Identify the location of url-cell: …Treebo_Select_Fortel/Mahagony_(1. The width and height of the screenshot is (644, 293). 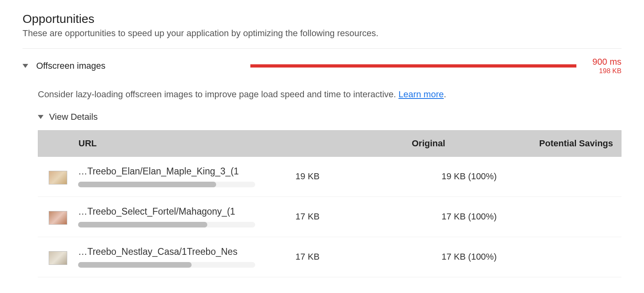
(187, 217).